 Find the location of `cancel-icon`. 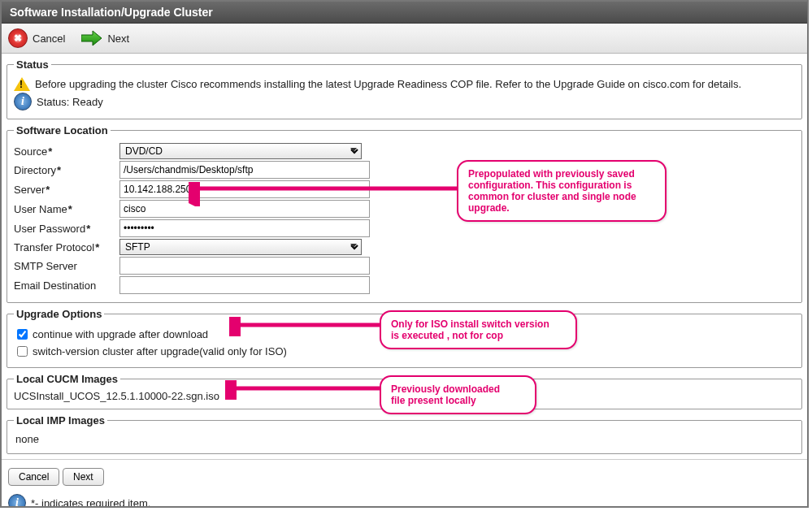

cancel-icon is located at coordinates (18, 38).